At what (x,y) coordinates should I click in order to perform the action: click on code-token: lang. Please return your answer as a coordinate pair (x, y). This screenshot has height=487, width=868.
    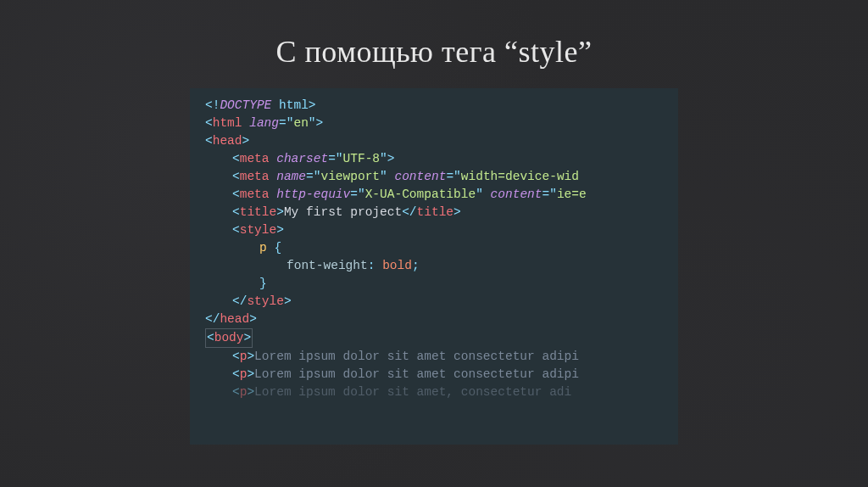
    Looking at the image, I should click on (264, 123).